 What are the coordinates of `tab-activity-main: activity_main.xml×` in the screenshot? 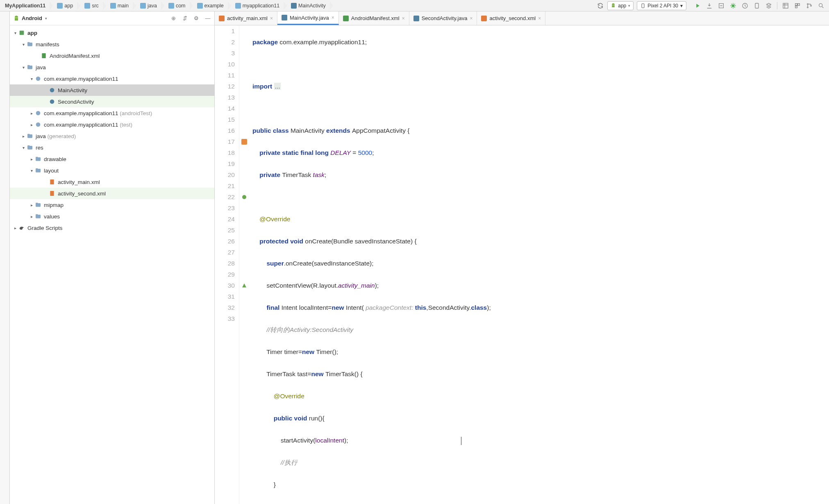 It's located at (246, 18).